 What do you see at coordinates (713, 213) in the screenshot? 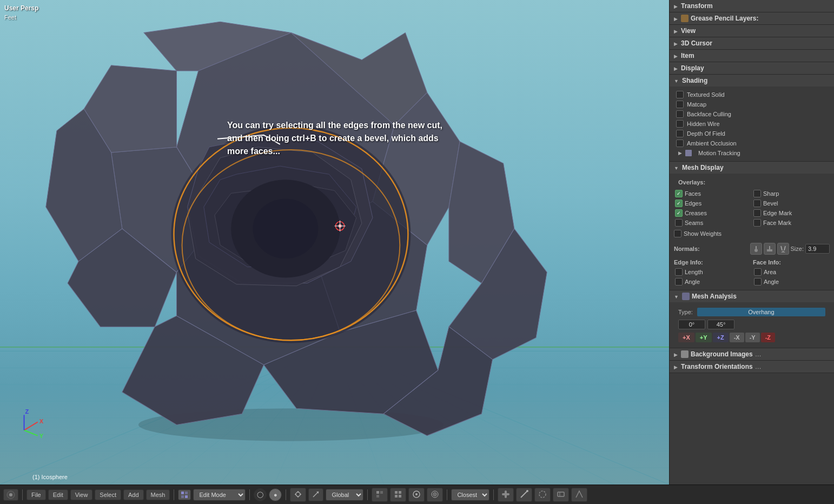
I see `overlay-creases: Creases` at bounding box center [713, 213].